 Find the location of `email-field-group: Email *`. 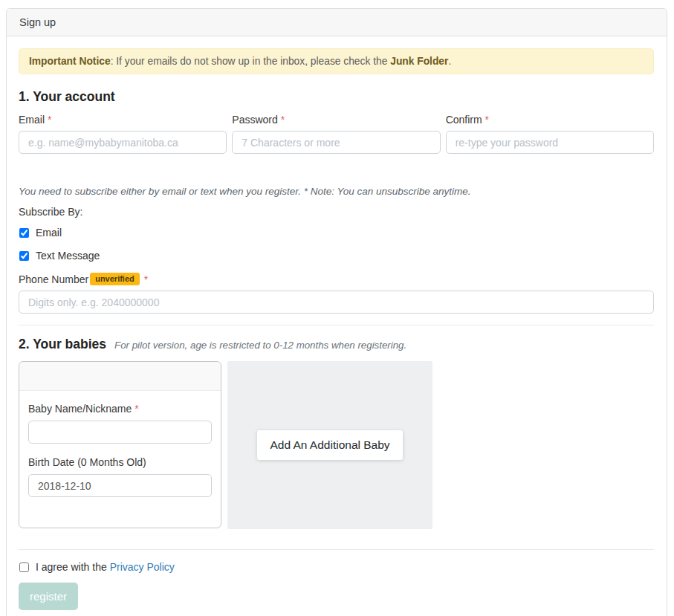

email-field-group: Email * is located at coordinates (123, 134).